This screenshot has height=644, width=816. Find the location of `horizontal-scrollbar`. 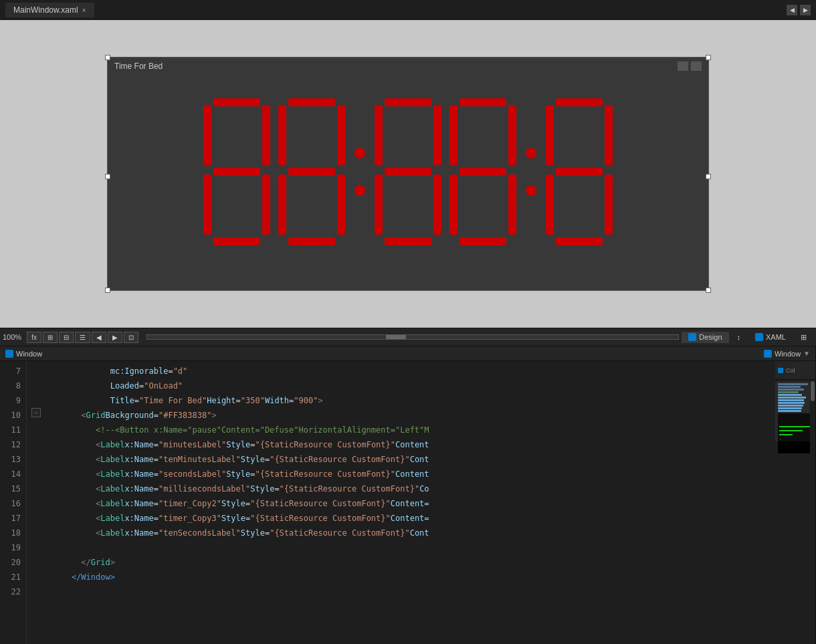

horizontal-scrollbar is located at coordinates (413, 337).